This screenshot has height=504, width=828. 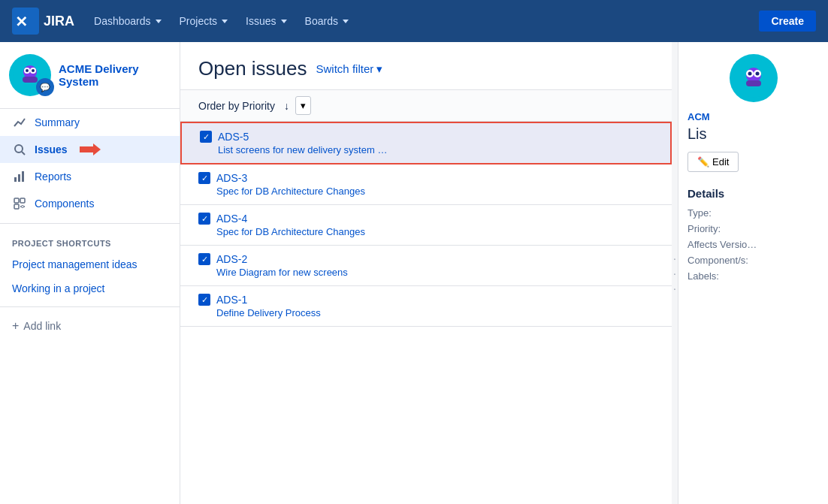 What do you see at coordinates (204, 21) in the screenshot?
I see `nav-projects: Projects` at bounding box center [204, 21].